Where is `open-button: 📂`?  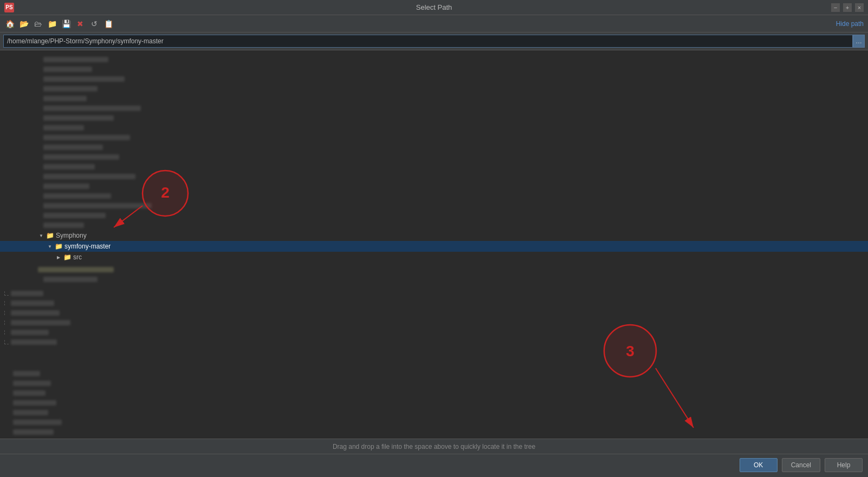
open-button: 📂 is located at coordinates (24, 24).